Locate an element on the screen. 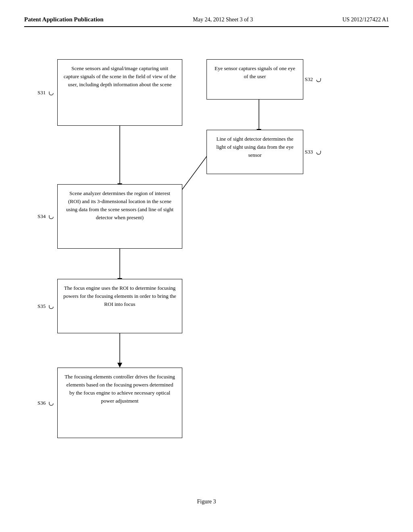 Image resolution: width=413 pixels, height=532 pixels. figure-caption: Figure 3 is located at coordinates (206, 502).